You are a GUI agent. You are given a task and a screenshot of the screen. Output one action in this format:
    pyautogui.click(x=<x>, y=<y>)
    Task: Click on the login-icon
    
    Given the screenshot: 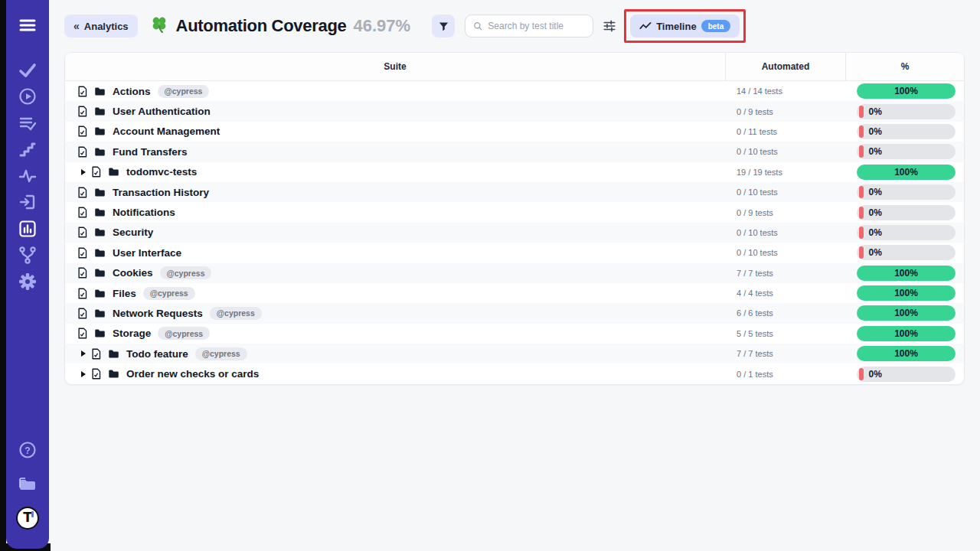 What is the action you would take?
    pyautogui.click(x=28, y=202)
    